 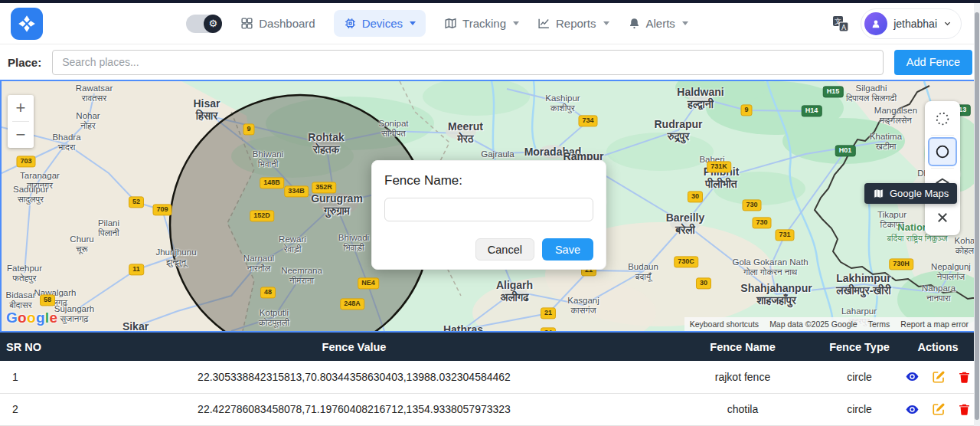 I want to click on cell-sr-no: 1, so click(x=23, y=377).